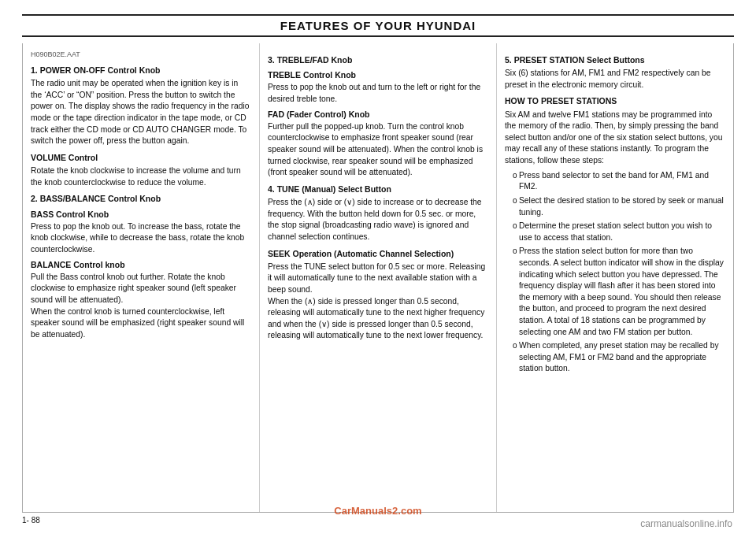 This screenshot has height=534, width=756. I want to click on preset-step-item: When completed, any preset station may b…, so click(619, 358).